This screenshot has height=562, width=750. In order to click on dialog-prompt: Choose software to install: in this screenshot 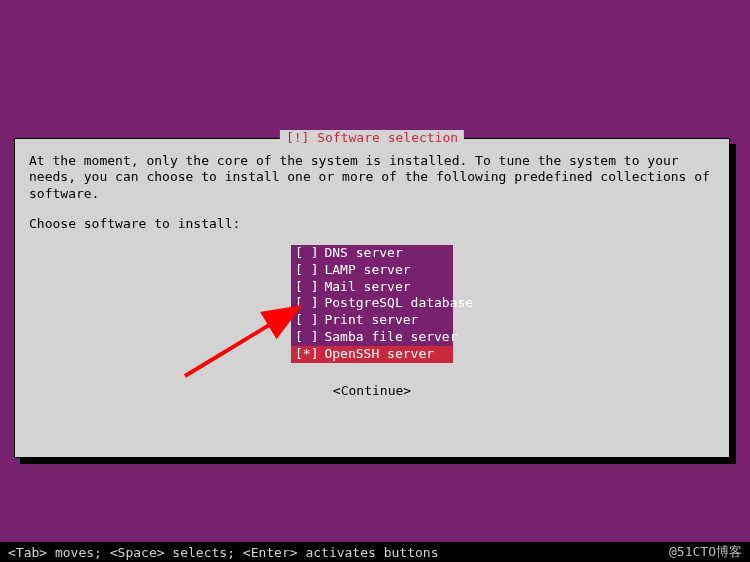, I will do `click(372, 224)`.